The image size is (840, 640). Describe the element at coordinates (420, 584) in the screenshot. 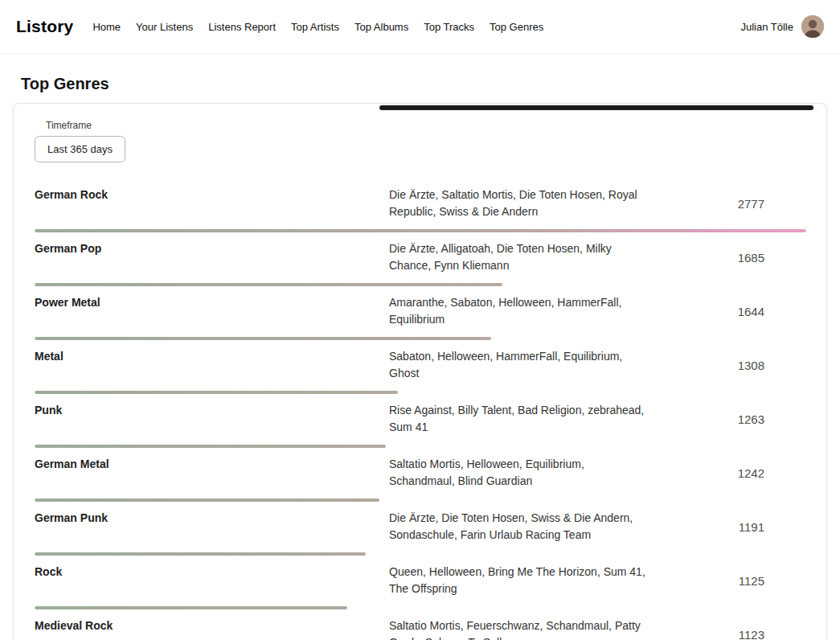

I see `genre-row: Rock Queen, Helloween, Bring Me The Hori…` at that location.